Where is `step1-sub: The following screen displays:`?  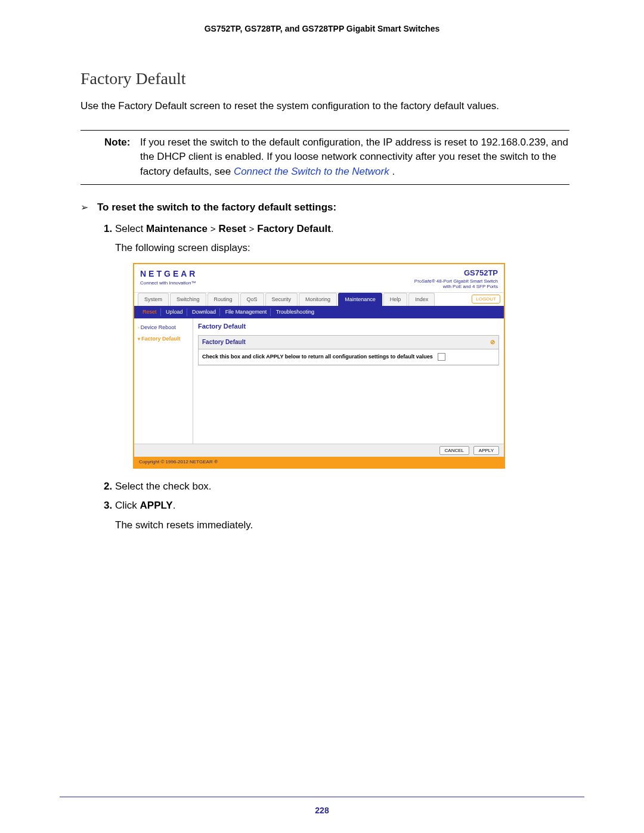
step1-sub: The following screen displays: is located at coordinates (342, 248).